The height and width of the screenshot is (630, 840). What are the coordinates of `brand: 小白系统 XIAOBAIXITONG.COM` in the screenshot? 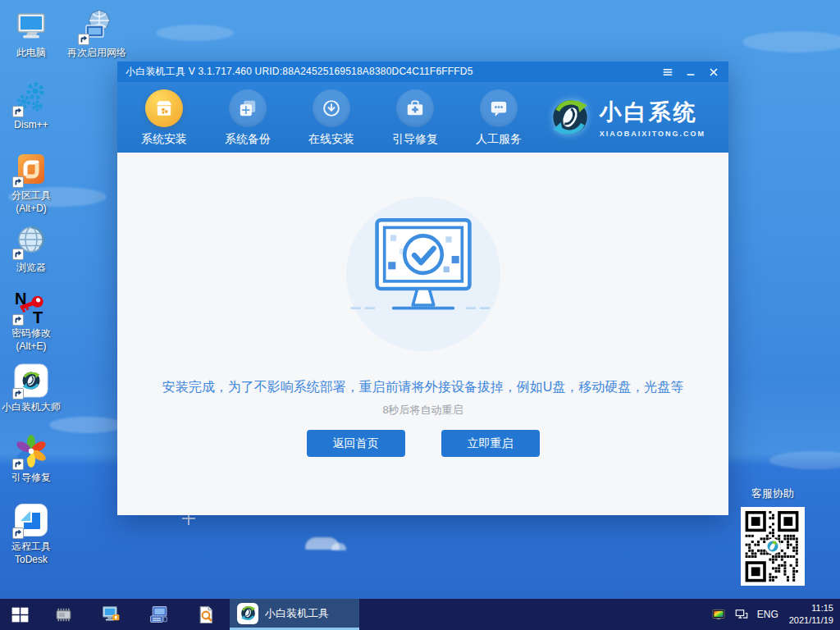 It's located at (638, 117).